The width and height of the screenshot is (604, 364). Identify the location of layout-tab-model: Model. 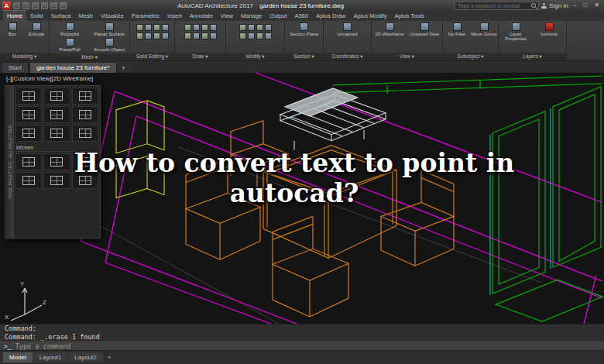
(18, 358).